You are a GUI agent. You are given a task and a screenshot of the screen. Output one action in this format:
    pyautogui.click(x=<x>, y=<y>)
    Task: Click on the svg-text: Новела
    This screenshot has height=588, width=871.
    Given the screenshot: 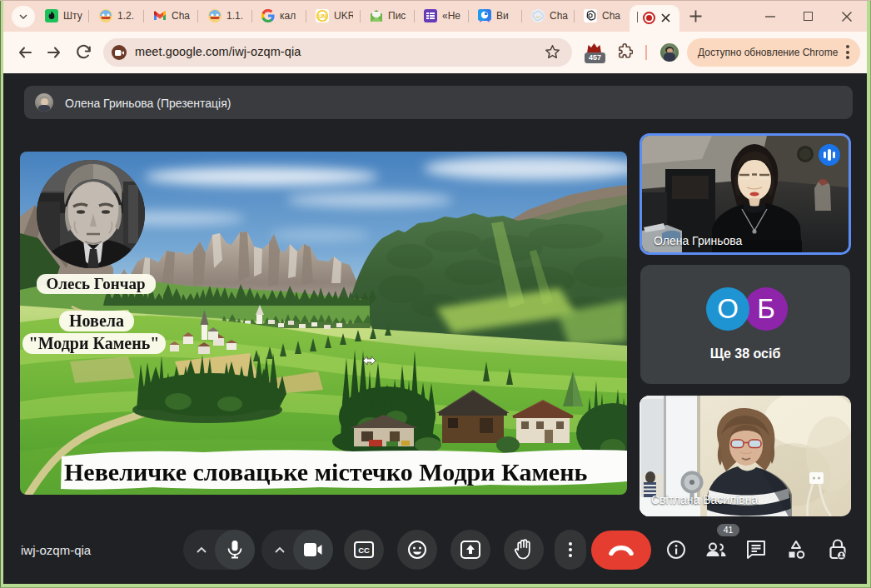 What is the action you would take?
    pyautogui.click(x=97, y=321)
    